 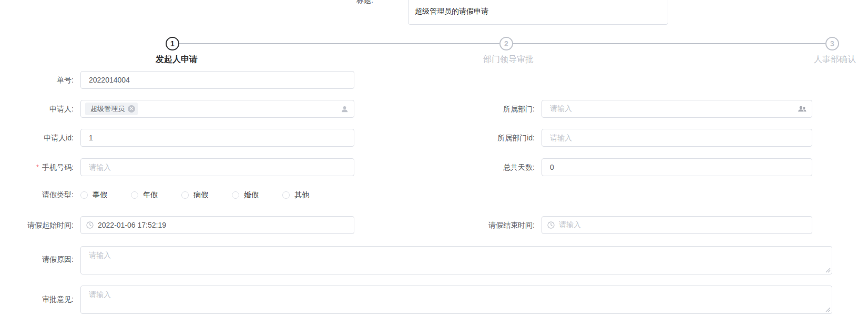 I want to click on step-2-number: 2, so click(x=506, y=44).